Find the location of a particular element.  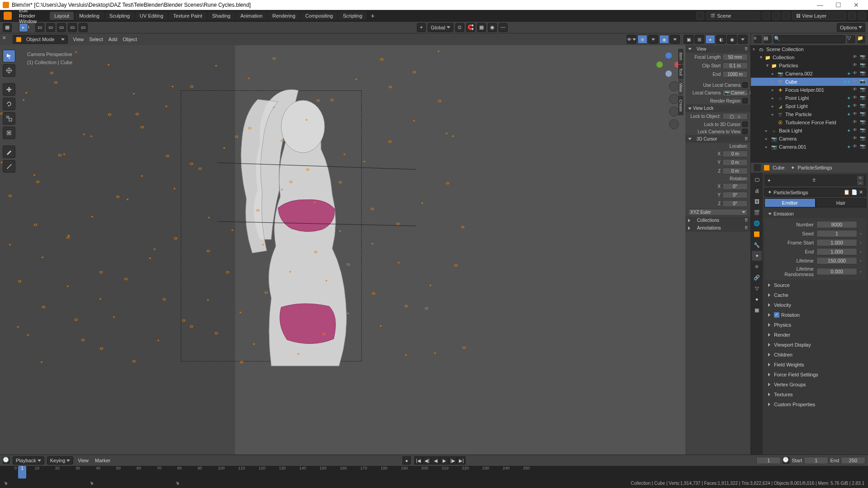

blender-icon is located at coordinates (8, 16).